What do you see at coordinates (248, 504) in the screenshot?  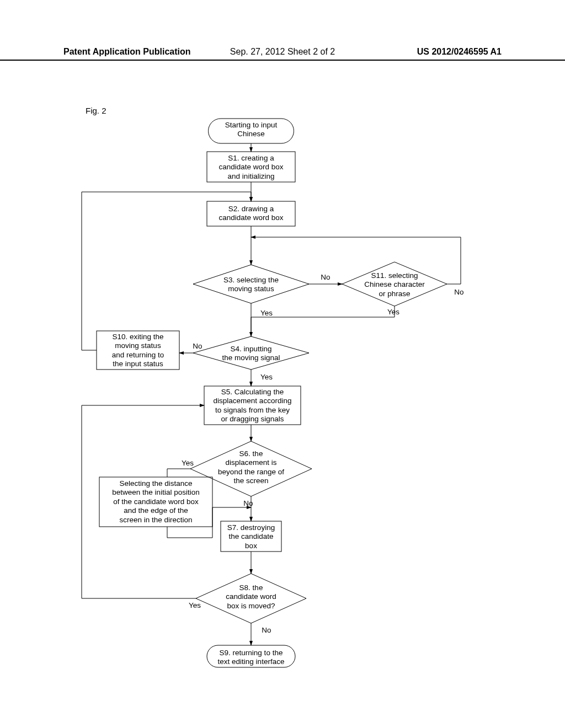 I see `label-s6-no: No` at bounding box center [248, 504].